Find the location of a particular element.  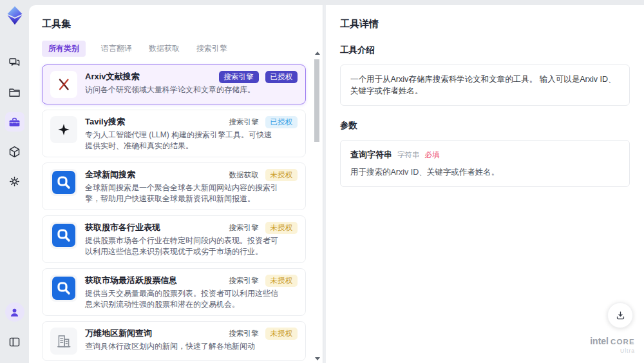

arxiv-logo-icon is located at coordinates (64, 84).